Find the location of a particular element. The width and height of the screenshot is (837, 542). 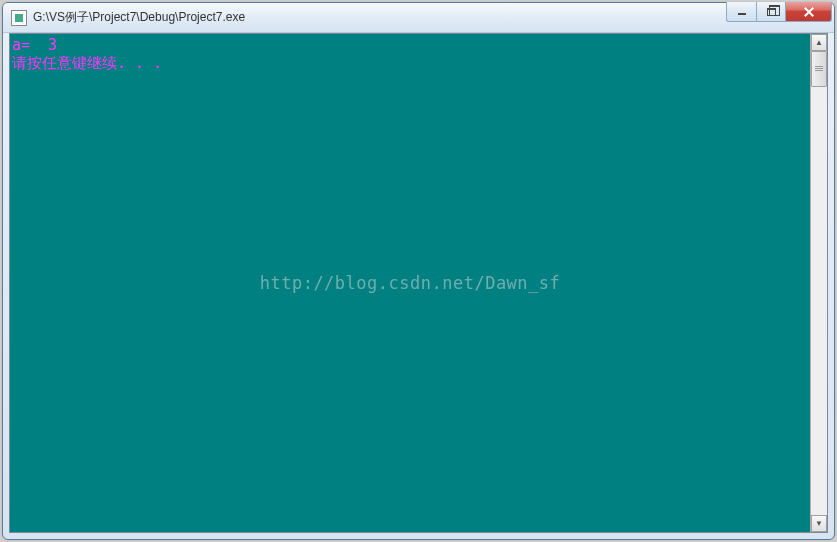

window-title: G:\VS例子\Project7\Debug\Project7.exe is located at coordinates (380, 18).